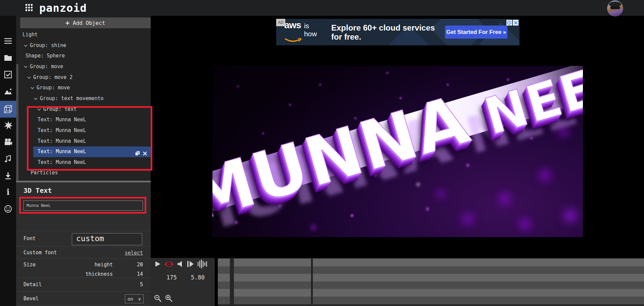 The width and height of the screenshot is (644, 306). What do you see at coordinates (8, 159) in the screenshot?
I see `music-note-icon` at bounding box center [8, 159].